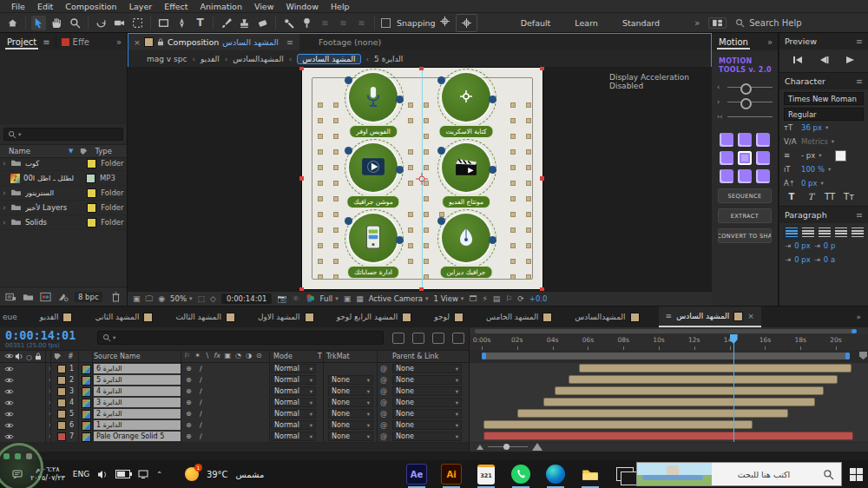 Image resolution: width=868 pixels, height=488 pixels. I want to click on preview-timecode: 0:00:14:01, so click(247, 299).